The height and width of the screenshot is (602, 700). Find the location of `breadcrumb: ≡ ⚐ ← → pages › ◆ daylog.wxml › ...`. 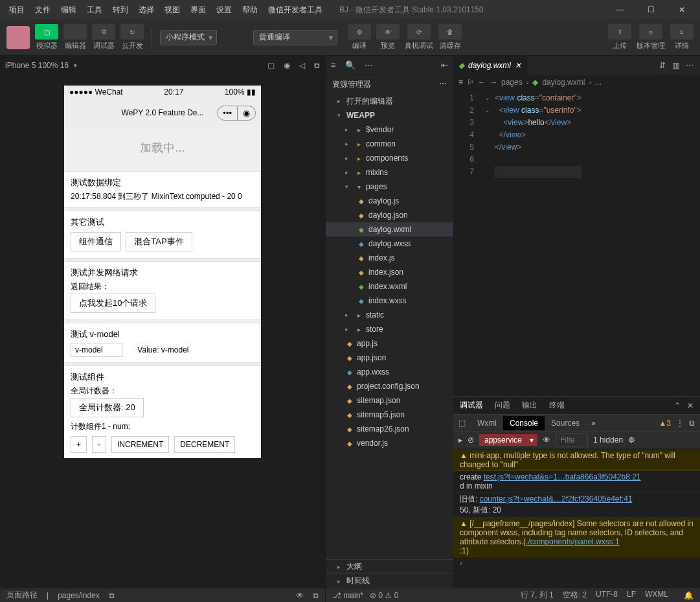

breadcrumb: ≡ ⚐ ← → pages › ◆ daylog.wxml › ... is located at coordinates (576, 82).